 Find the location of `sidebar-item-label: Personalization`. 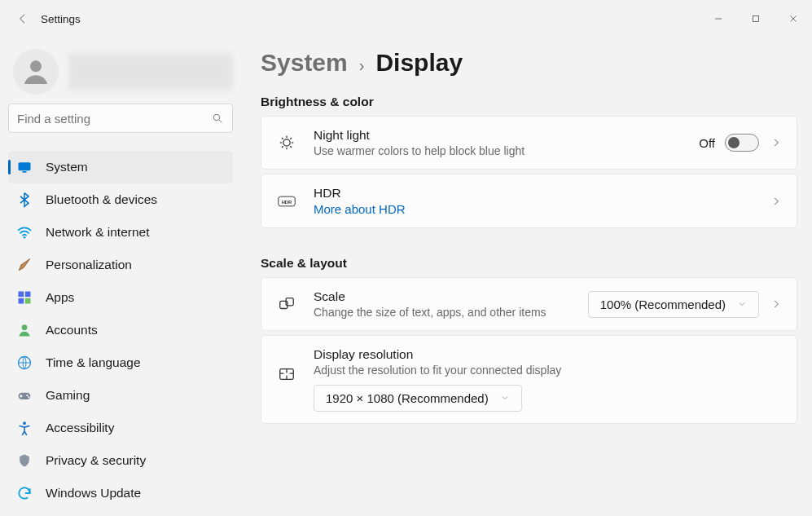

sidebar-item-label: Personalization is located at coordinates (89, 265).